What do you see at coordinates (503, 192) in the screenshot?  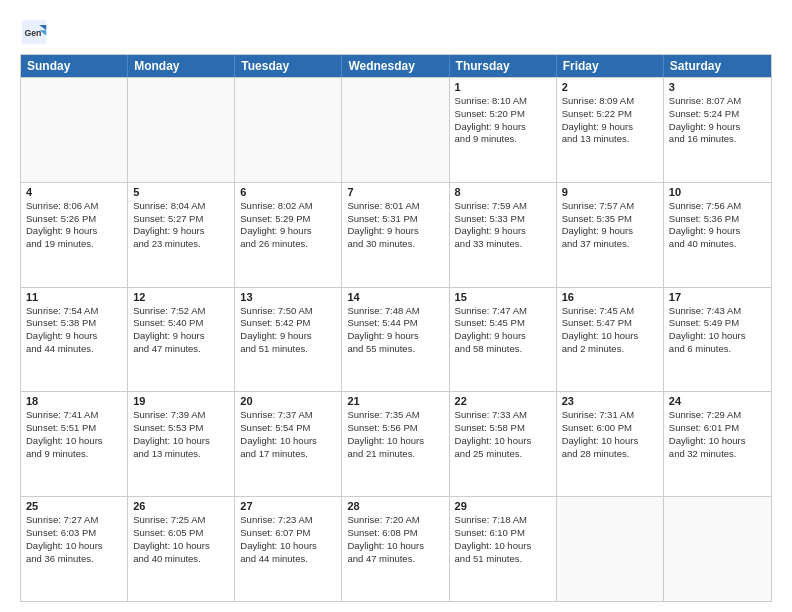 I see `day-number: 8` at bounding box center [503, 192].